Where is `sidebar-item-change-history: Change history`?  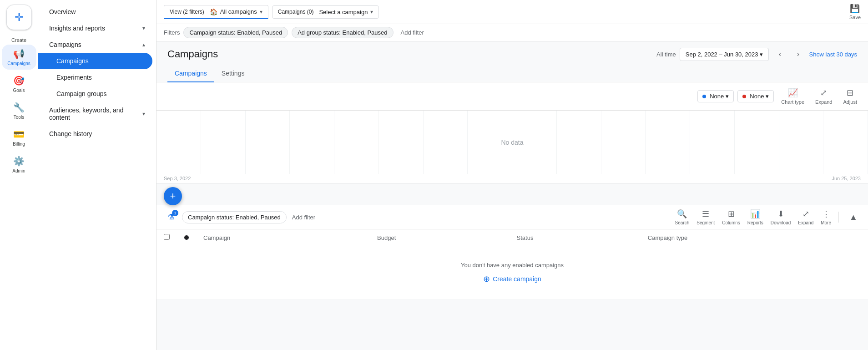
sidebar-item-change-history: Change history is located at coordinates (96, 134).